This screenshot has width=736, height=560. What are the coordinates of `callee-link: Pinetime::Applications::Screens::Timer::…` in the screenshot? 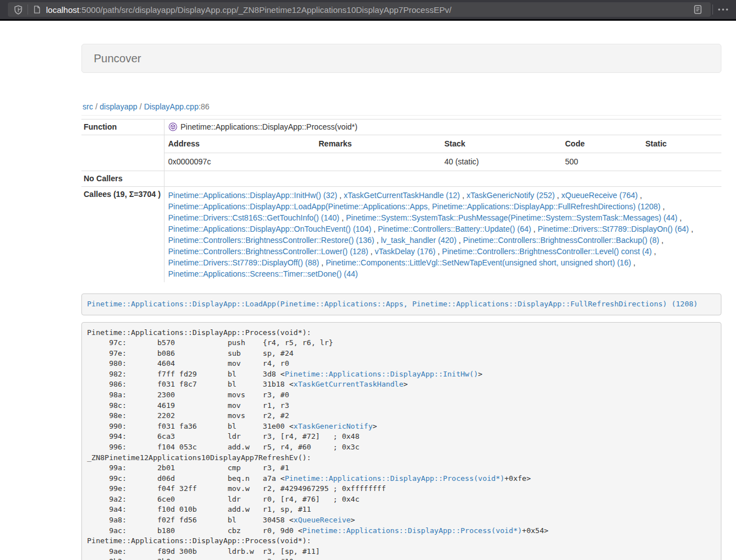 It's located at (263, 274).